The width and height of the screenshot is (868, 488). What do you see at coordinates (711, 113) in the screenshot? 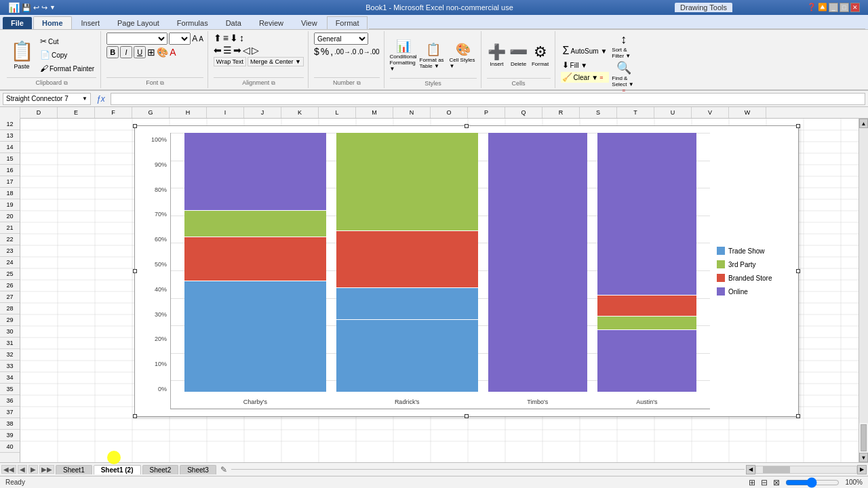
I see `col-header-v: V` at bounding box center [711, 113].